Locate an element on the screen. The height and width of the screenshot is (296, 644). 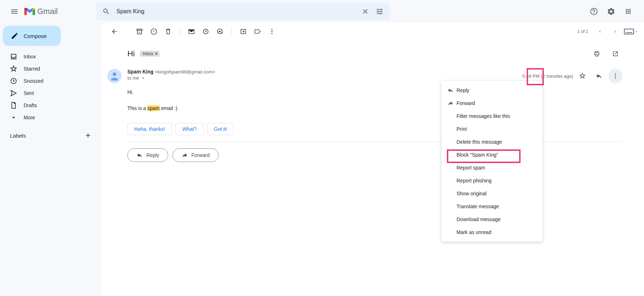
message: Spam King <kingofspam99@gmail.com> to me… is located at coordinates (373, 88).